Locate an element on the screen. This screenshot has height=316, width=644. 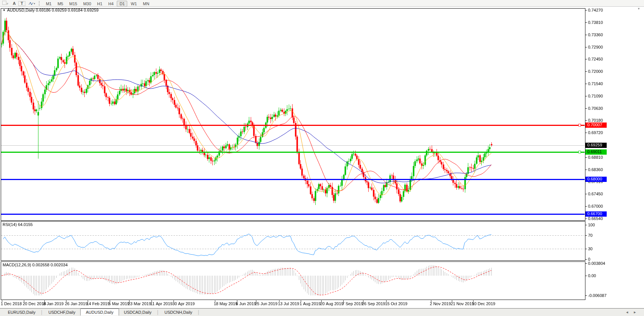
tab-bar: EURUSD,Daily│USDCHF,DailyAUDUSD,DailyUSD… is located at coordinates (322, 312).